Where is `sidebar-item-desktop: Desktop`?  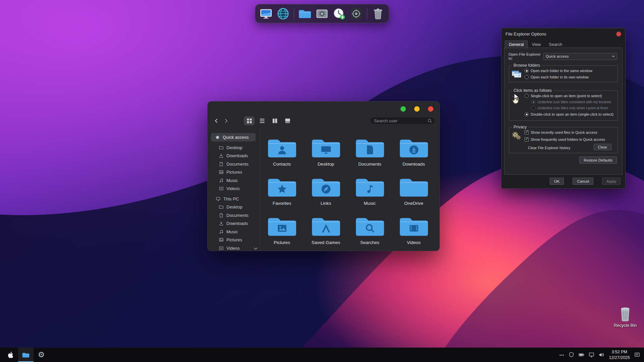
sidebar-item-desktop: Desktop is located at coordinates (233, 147).